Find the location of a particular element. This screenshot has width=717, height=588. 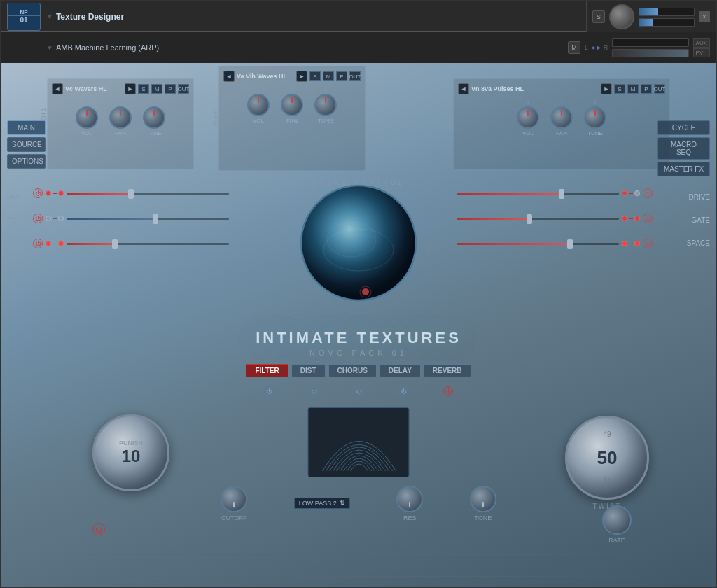

res-knob is located at coordinates (410, 499).